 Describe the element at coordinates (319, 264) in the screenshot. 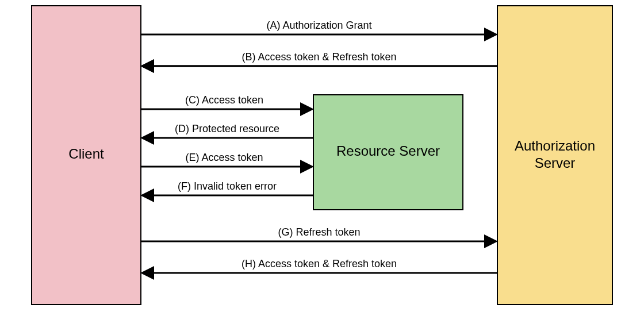

I see `flow-h-label: (H) Access token & Refresh token` at that location.